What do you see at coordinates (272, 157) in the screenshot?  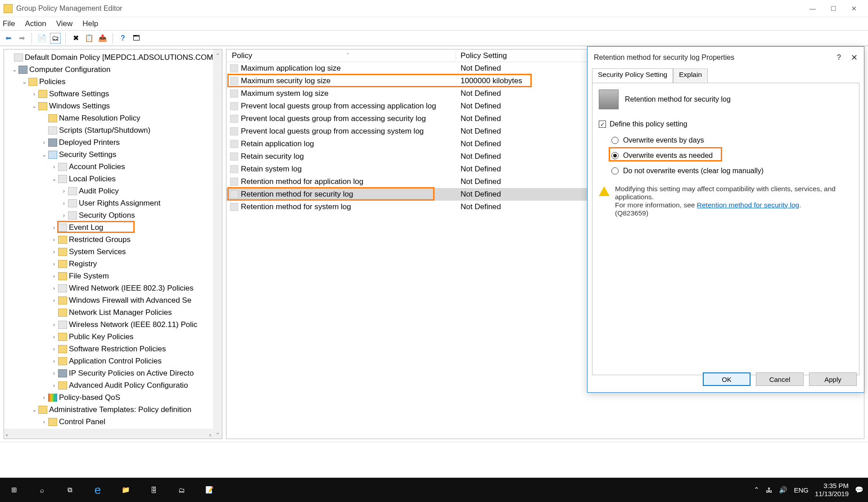 I see `policy-item-name: Retain security log` at bounding box center [272, 157].